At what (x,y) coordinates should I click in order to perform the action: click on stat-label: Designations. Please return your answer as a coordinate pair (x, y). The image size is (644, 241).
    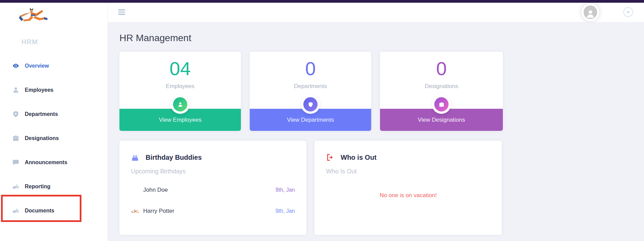
    Looking at the image, I should click on (441, 86).